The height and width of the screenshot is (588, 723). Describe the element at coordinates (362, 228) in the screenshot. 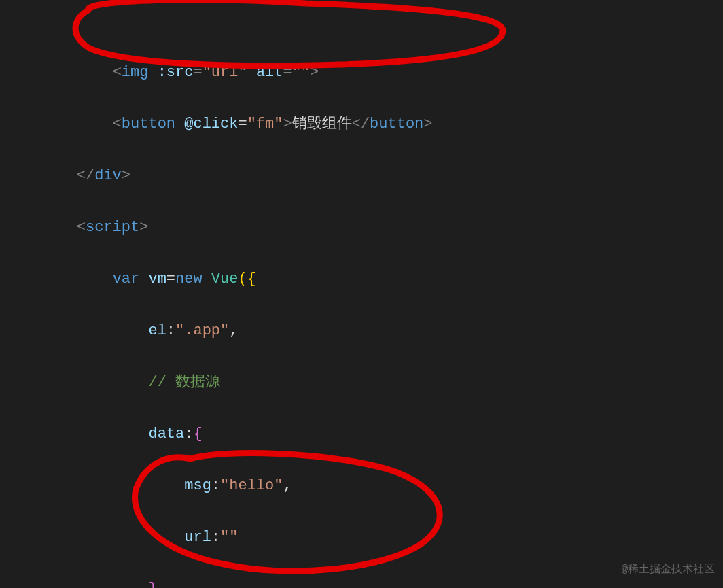

I see `code-line: <script>` at that location.